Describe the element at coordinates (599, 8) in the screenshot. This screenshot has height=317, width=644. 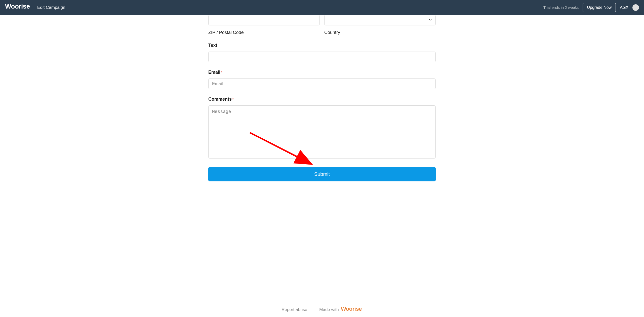
I see `upgrade-button: Upgrade Now` at that location.